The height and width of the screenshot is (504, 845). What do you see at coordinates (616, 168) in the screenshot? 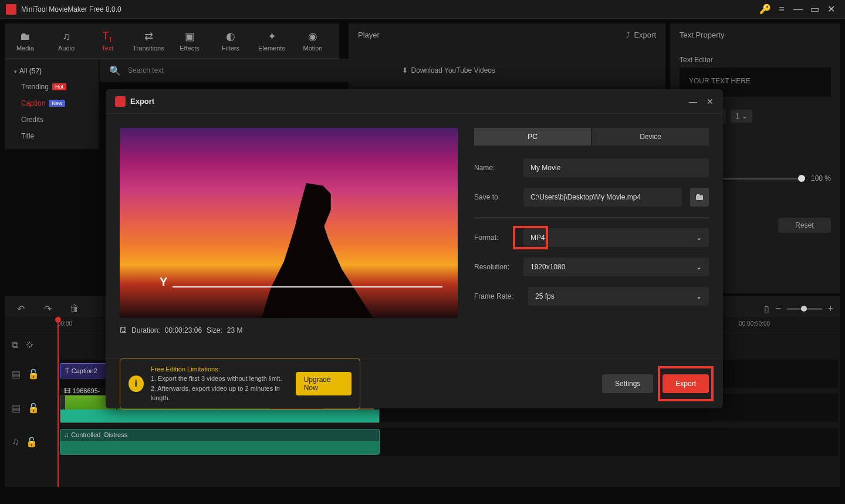
I see `name-input` at bounding box center [616, 168].